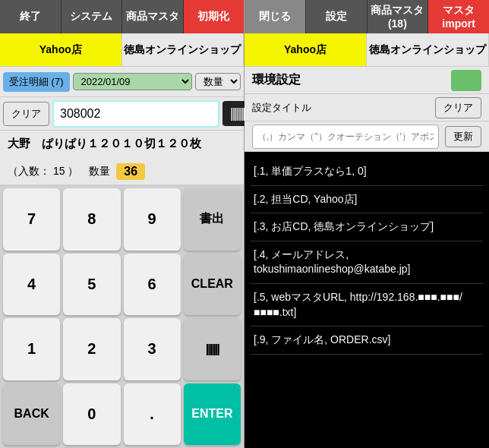  Describe the element at coordinates (428, 50) in the screenshot. I see `right-tokushima-store-button: 徳島オンラインショップ` at that location.